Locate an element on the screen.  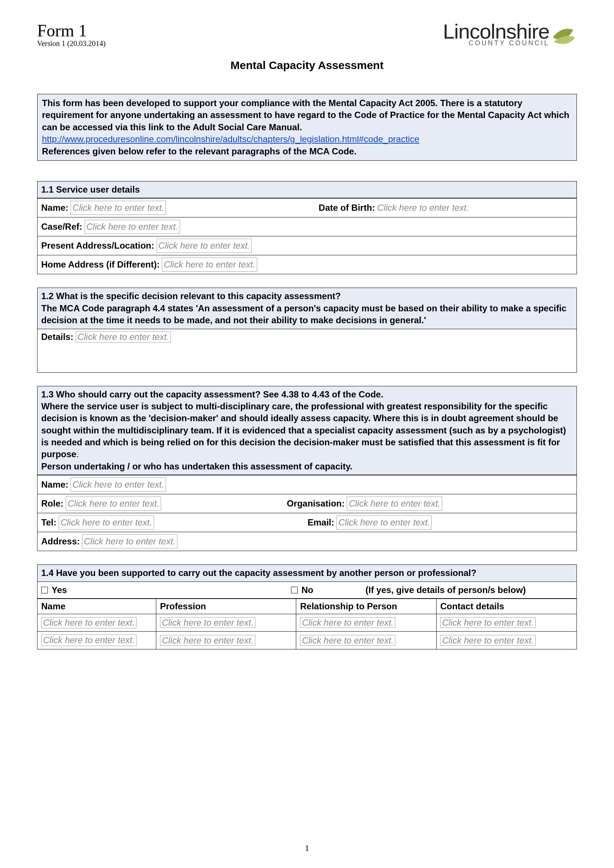
section-1-2-heading-line2: The MCA Code paragraph 4.4 states 'An as… is located at coordinates (304, 314).